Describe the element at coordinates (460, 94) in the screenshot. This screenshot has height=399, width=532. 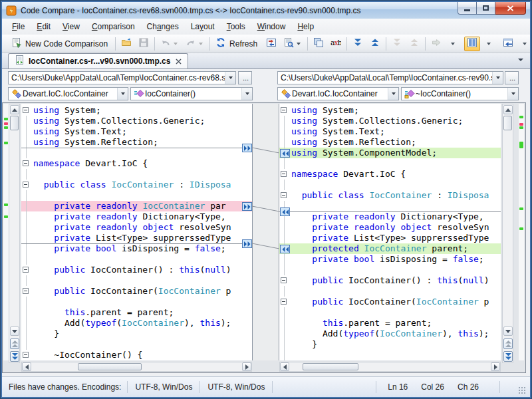
I see `right-member-combo: ~IocContainer()` at that location.